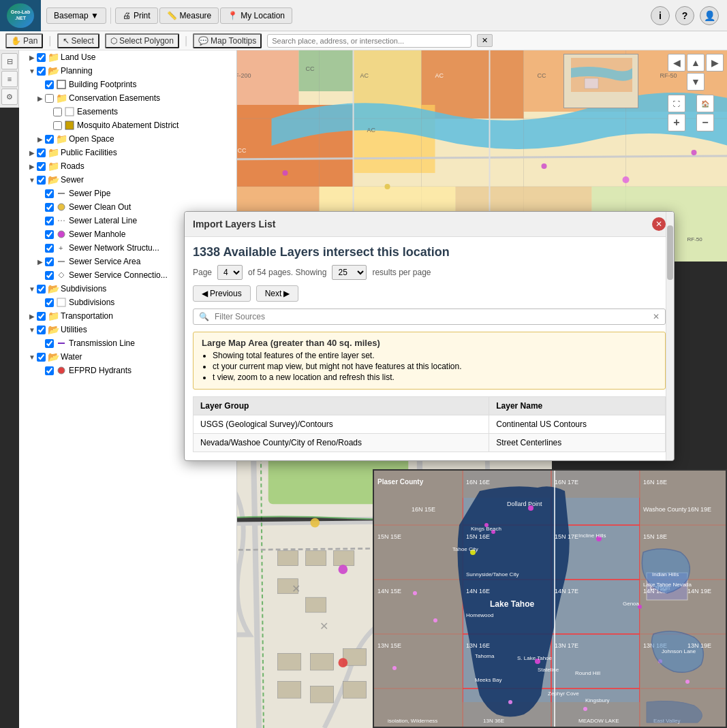  Describe the element at coordinates (41, 166) in the screenshot. I see `checkbox-roads` at that location.